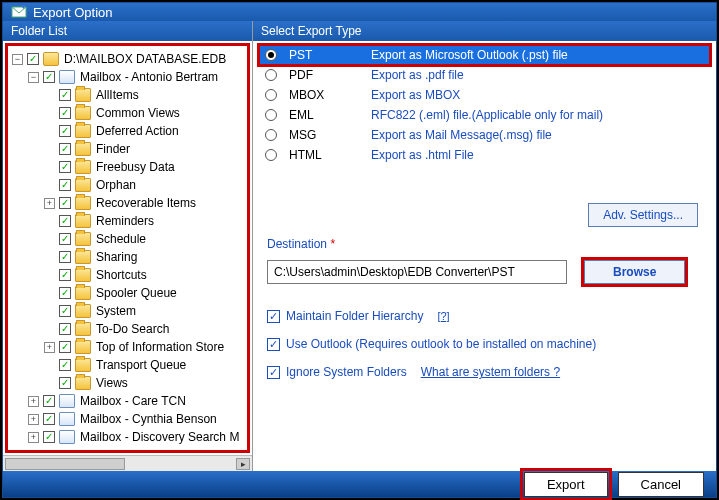 The width and height of the screenshot is (719, 500). Describe the element at coordinates (134, 347) in the screenshot. I see `tree-folder: +✓Top of Information Store` at that location.